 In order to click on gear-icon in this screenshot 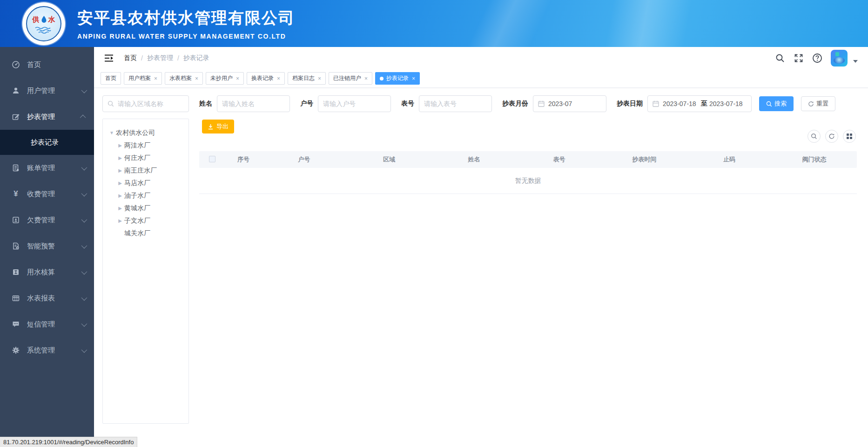, I will do `click(16, 350)`.